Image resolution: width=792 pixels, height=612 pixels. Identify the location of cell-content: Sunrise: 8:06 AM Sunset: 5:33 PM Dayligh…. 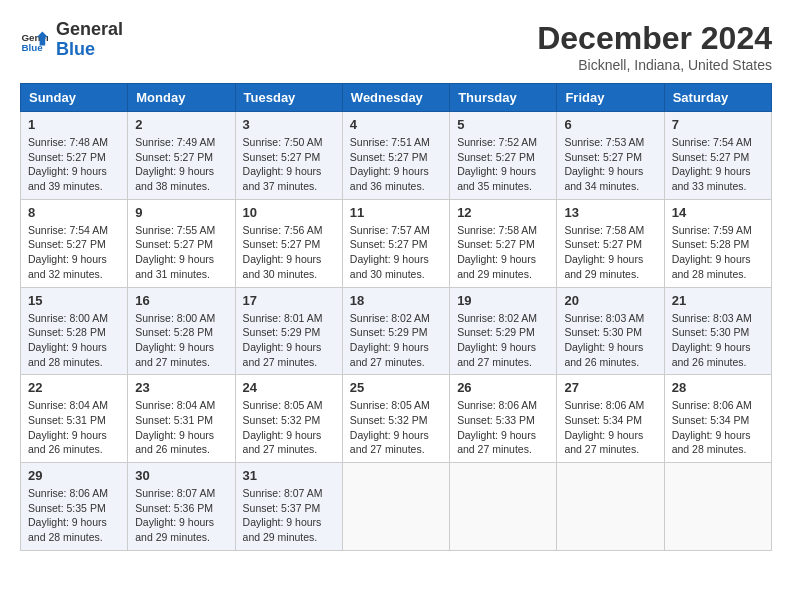
(503, 428).